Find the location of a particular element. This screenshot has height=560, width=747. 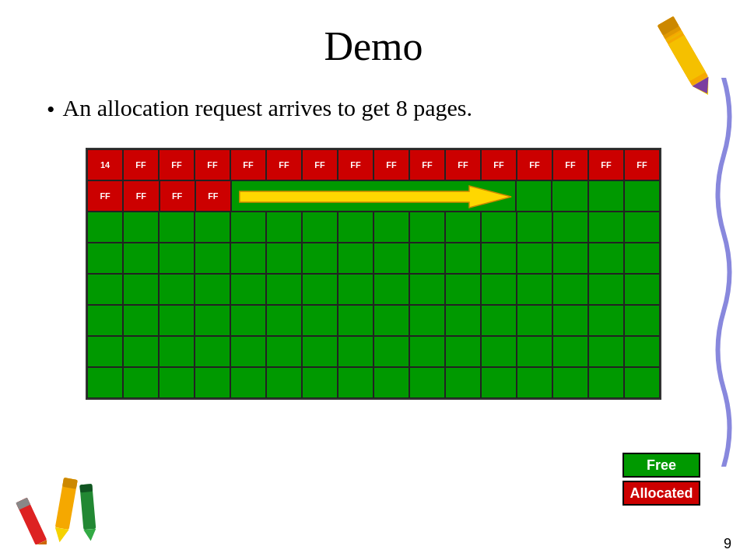

slide-title: Demo is located at coordinates (374, 34).